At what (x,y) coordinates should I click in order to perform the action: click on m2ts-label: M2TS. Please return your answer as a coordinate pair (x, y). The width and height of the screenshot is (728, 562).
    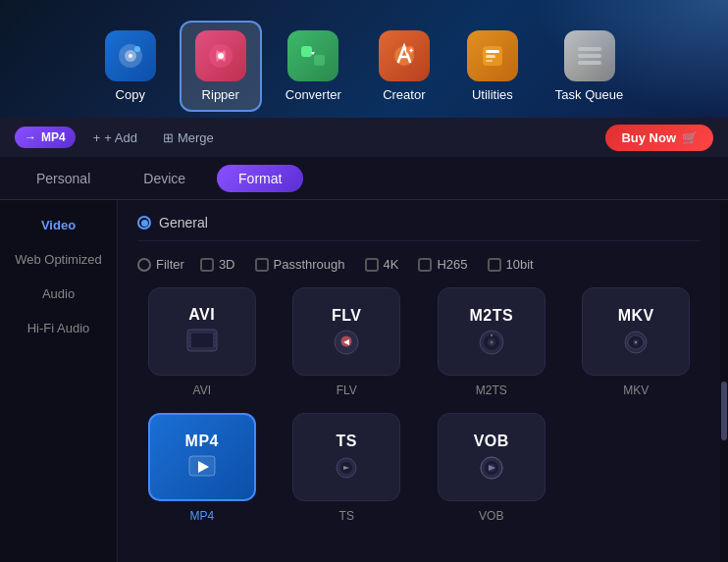
    Looking at the image, I should click on (492, 390).